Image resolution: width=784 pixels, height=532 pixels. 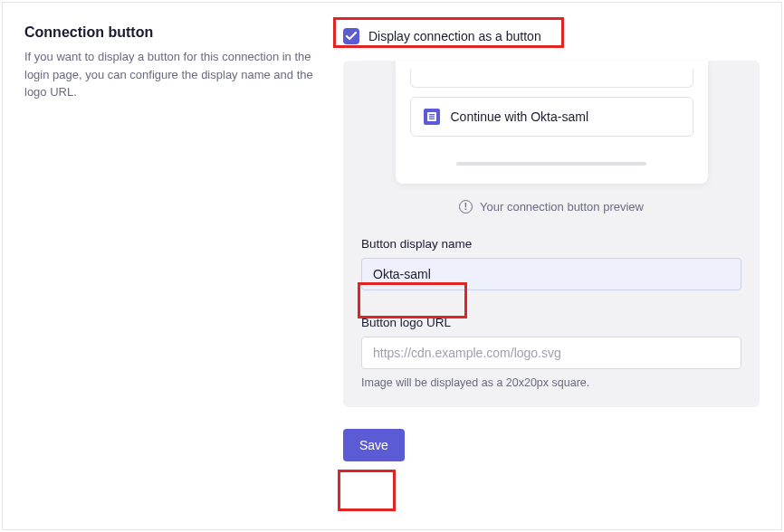 What do you see at coordinates (551, 36) in the screenshot?
I see `display-as-button-toggle-row: Display connection as a button` at bounding box center [551, 36].